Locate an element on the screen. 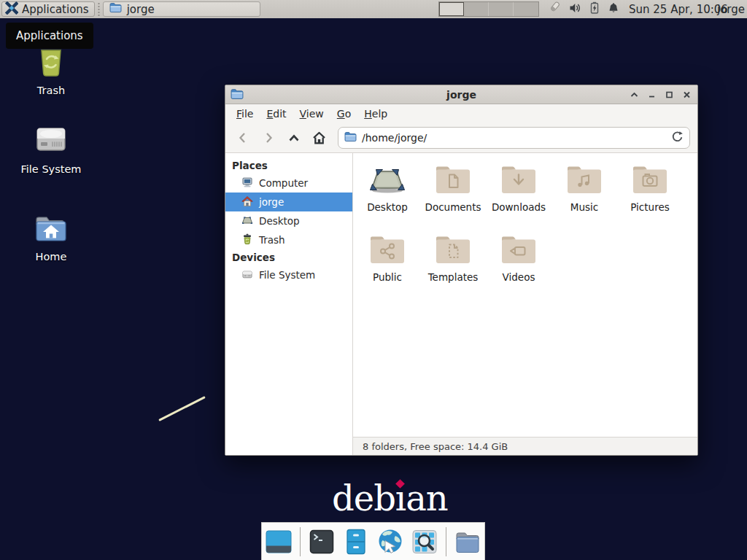 This screenshot has width=747, height=560. file-label: Videos is located at coordinates (519, 277).